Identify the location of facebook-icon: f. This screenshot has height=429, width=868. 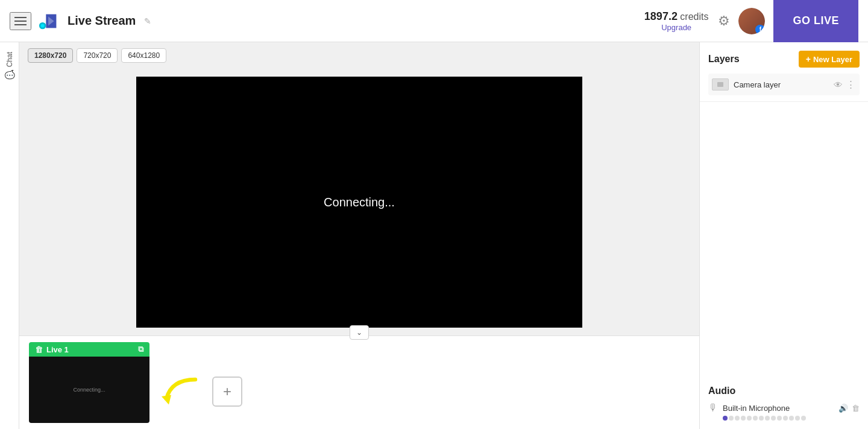
(761, 30).